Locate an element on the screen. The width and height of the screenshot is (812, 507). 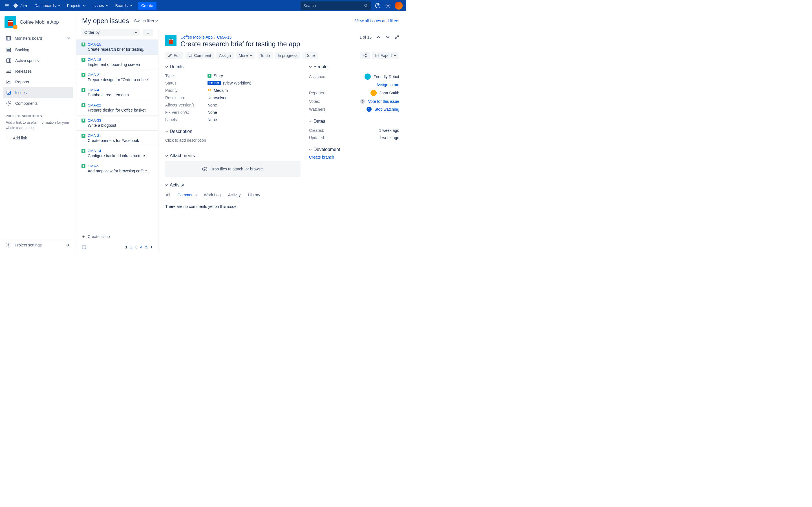
add-link-button: Add link is located at coordinates (38, 138).